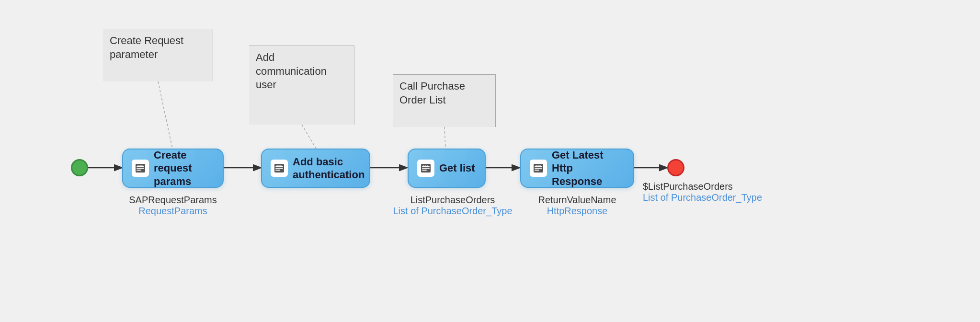 The image size is (980, 322). Describe the element at coordinates (453, 211) in the screenshot. I see `sublabel-get-list-type: List of PurchaseOrder_Type` at that location.